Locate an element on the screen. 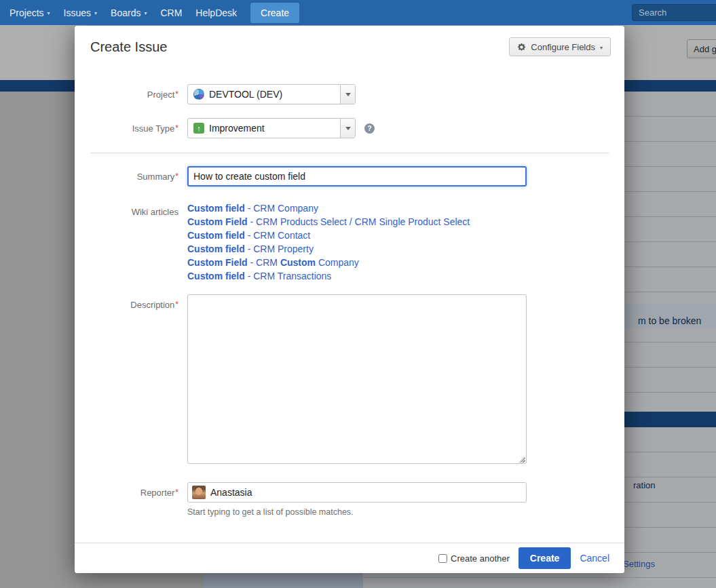 The width and height of the screenshot is (716, 588). issue-type-select: ↑ Improvement is located at coordinates (271, 128).